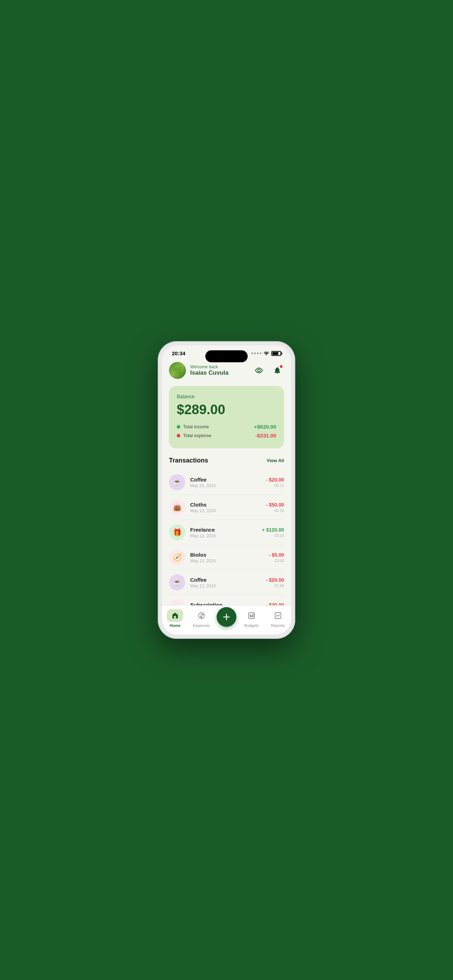  I want to click on transaction-time: 04:11, so click(275, 485).